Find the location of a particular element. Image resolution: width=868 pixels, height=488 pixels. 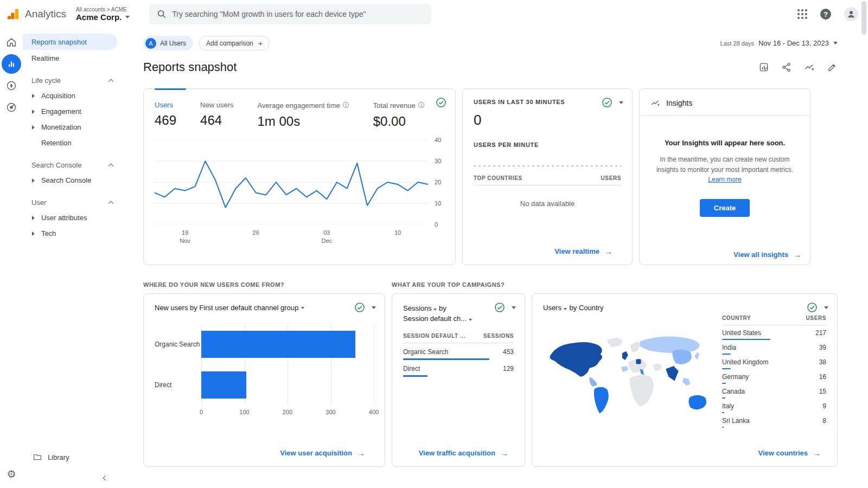

sidebar-item-reports-snapshot: Reports snapshot is located at coordinates (70, 42).